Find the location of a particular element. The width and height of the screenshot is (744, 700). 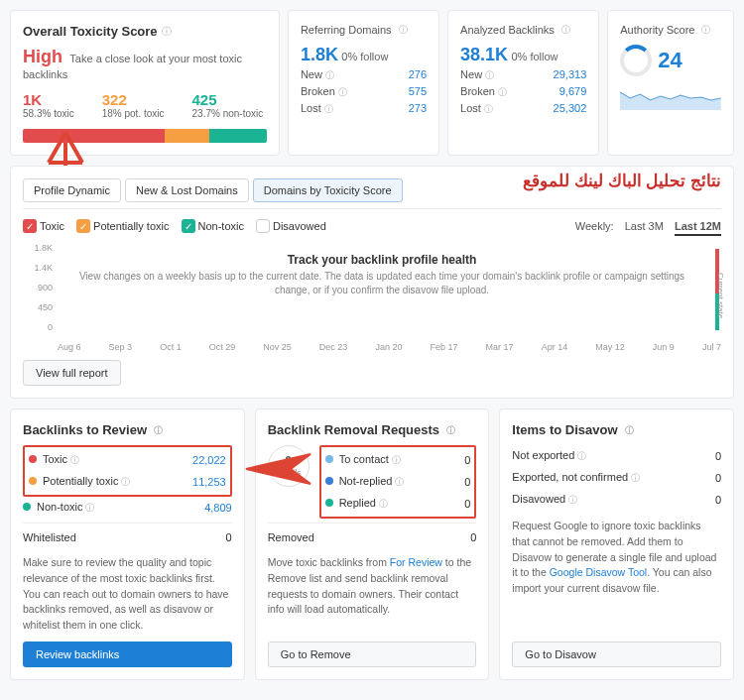

disavow-notexp-count: 0 is located at coordinates (718, 456).